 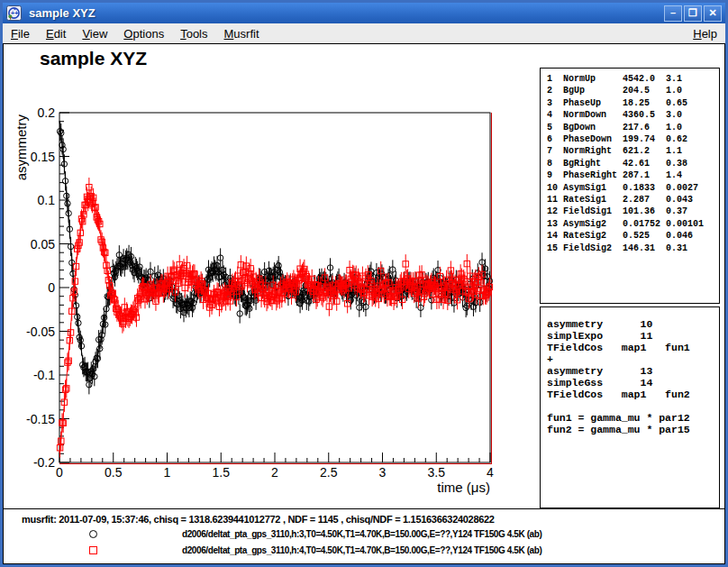 I want to click on legend-entry-2: d2006/deltat_pta_gps_3110,h:4,T0=4.50K,T…, so click(x=364, y=552).